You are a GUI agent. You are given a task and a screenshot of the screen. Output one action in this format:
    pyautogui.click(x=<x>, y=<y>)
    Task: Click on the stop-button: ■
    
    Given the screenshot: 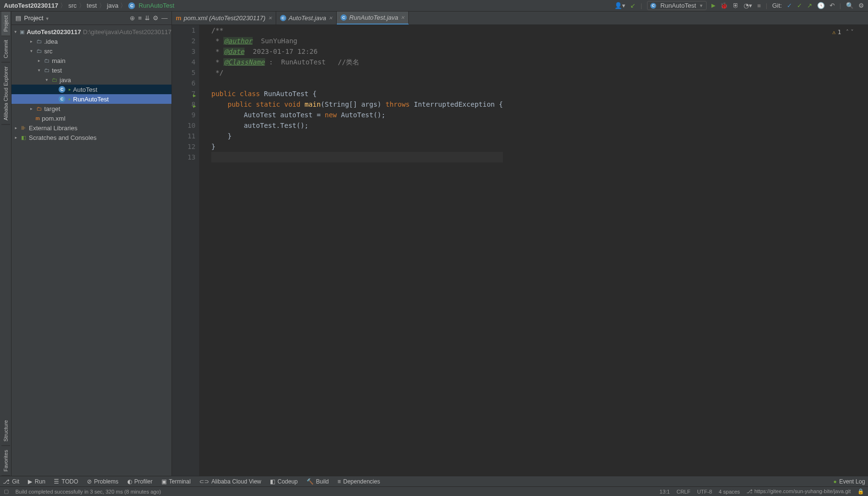 What is the action you would take?
    pyautogui.click(x=759, y=6)
    